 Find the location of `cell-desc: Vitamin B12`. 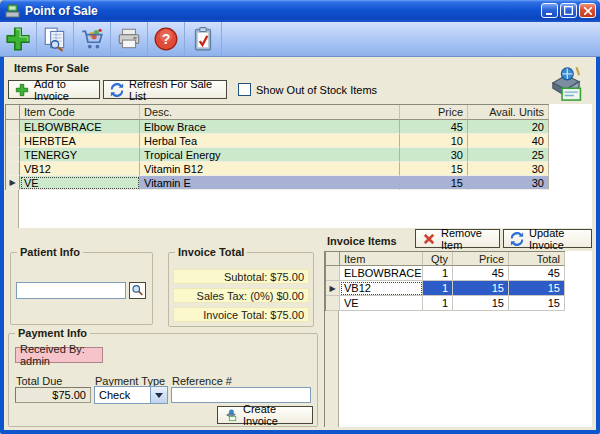

cell-desc: Vitamin B12 is located at coordinates (270, 169).